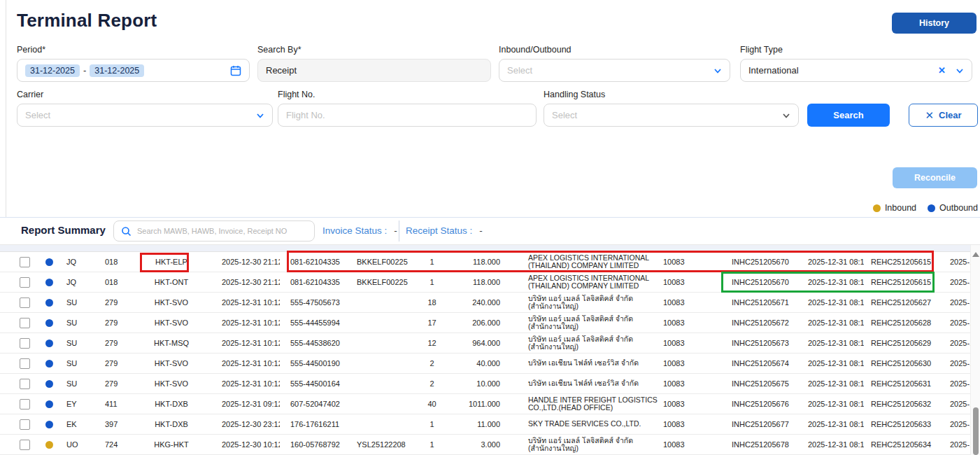 This screenshot has height=455, width=980. I want to click on mawb-cell: 081-62104335, so click(313, 282).